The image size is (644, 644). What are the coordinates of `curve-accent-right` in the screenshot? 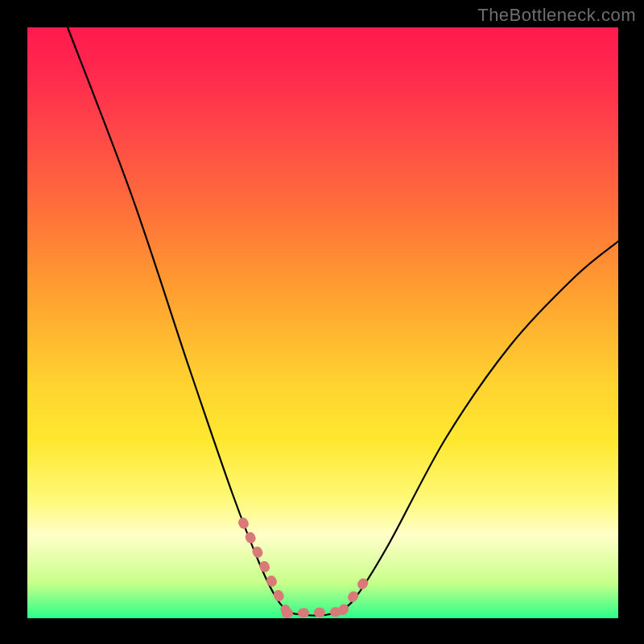 It's located at (356, 592).